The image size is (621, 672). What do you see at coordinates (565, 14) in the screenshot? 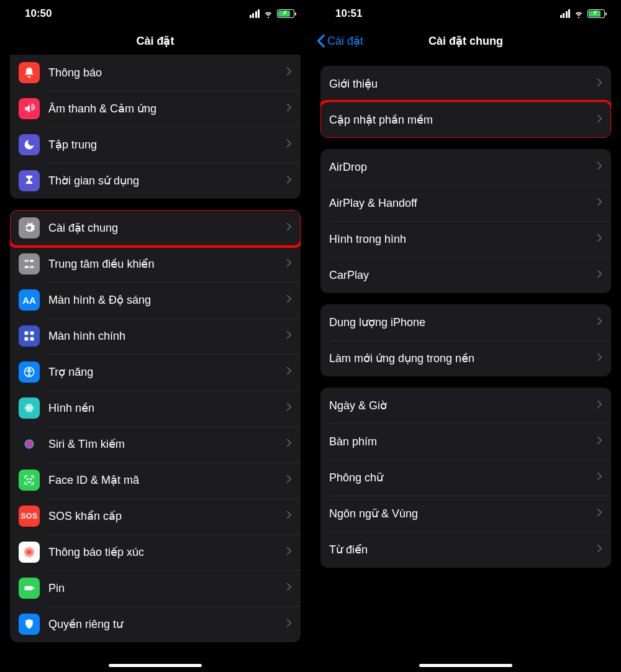
I see `cellular-icon` at bounding box center [565, 14].